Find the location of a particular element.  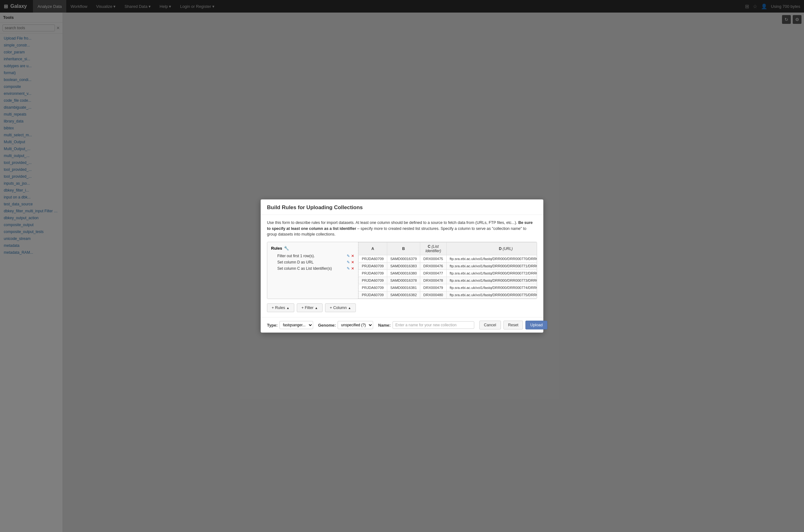

type-select: fastqsanger...autofastqfastabamvcf is located at coordinates (296, 325).